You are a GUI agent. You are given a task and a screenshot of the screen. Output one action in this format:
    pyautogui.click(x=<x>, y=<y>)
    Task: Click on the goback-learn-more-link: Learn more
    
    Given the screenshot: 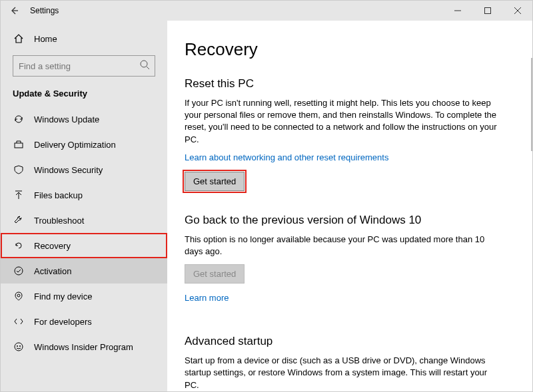 What is the action you would take?
    pyautogui.click(x=207, y=298)
    